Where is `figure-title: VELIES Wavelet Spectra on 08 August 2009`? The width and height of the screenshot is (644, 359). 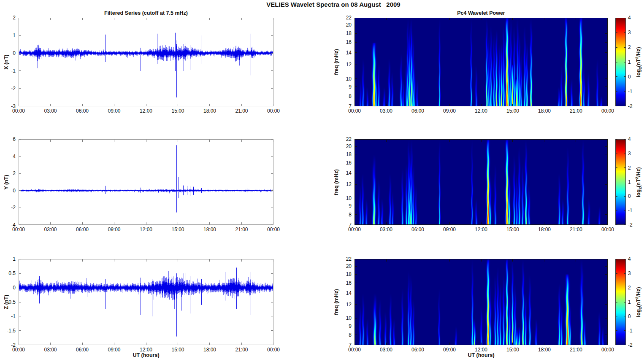
figure-title: VELIES Wavelet Spectra on 08 August 2009 is located at coordinates (333, 4).